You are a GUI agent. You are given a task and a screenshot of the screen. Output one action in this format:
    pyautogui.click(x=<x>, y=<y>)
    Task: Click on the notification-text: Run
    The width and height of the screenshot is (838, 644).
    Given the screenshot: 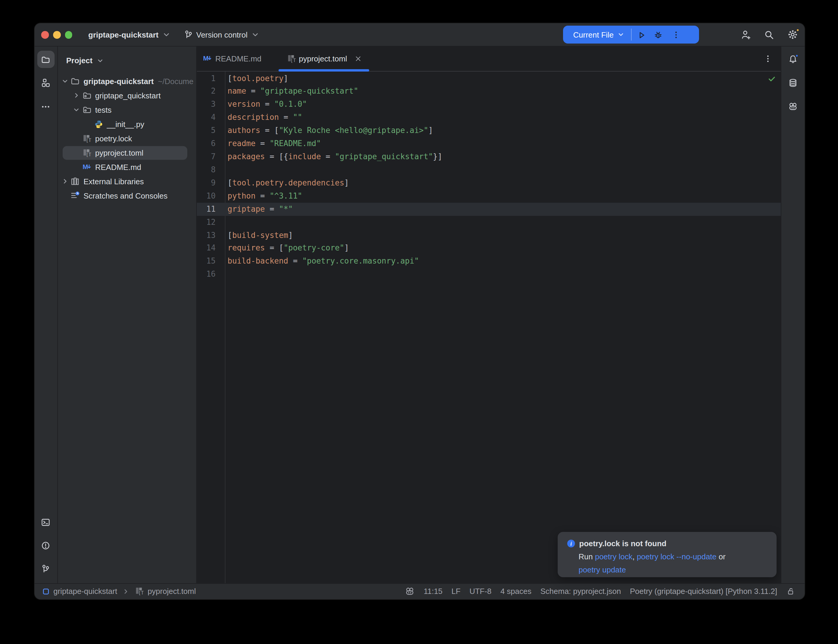 What is the action you would take?
    pyautogui.click(x=587, y=557)
    